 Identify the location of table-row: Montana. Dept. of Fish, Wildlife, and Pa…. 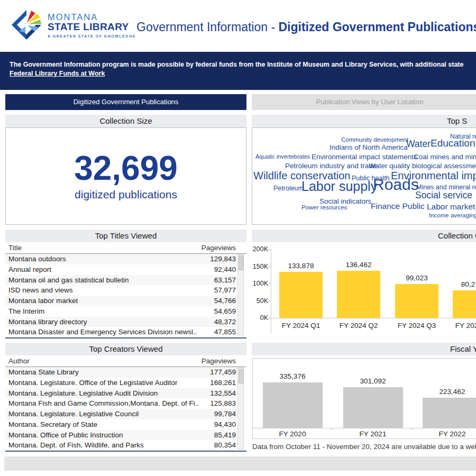
(121, 445).